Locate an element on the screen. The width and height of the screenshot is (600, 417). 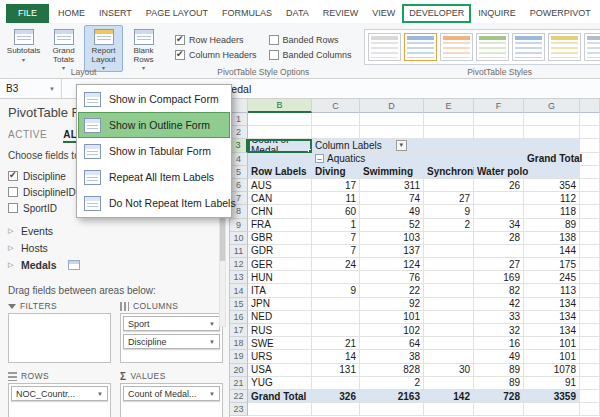
collapse-button-icon: – is located at coordinates (320, 158).